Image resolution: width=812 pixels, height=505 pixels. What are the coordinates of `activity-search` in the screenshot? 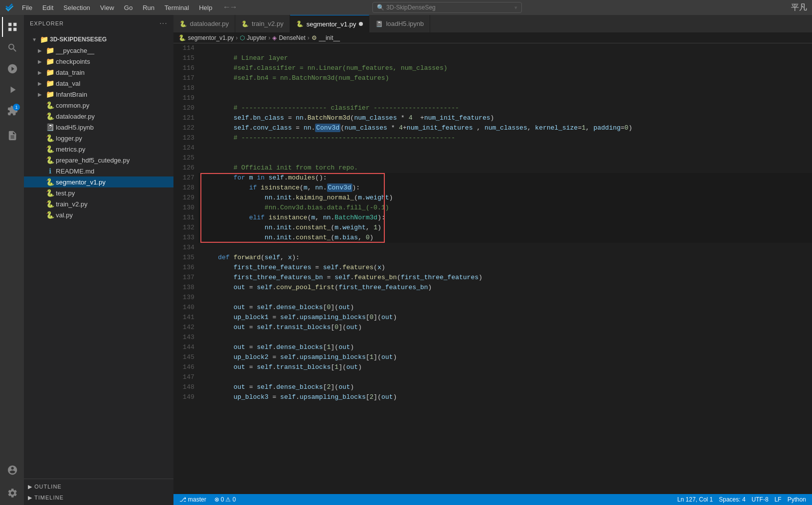 It's located at (12, 48).